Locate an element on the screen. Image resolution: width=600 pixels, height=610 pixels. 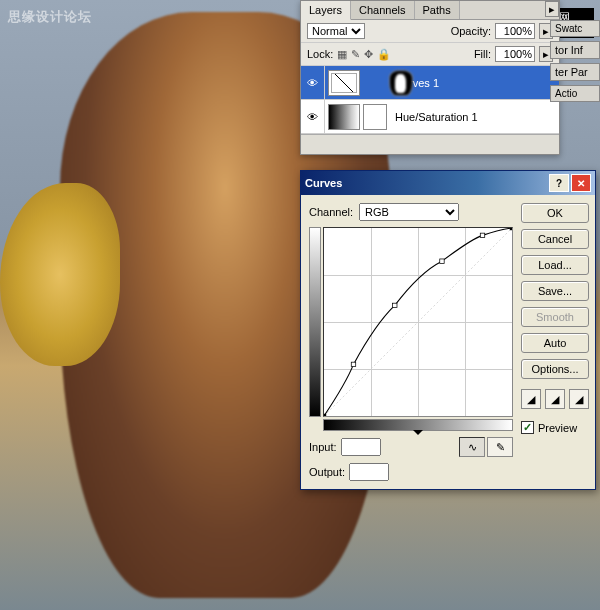
ok-button: OK is located at coordinates (555, 213).